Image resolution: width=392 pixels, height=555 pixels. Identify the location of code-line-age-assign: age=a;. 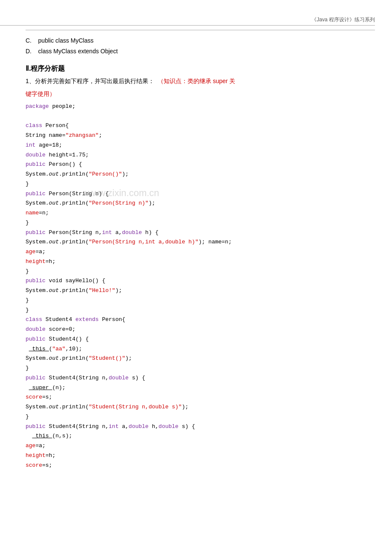
(200, 252).